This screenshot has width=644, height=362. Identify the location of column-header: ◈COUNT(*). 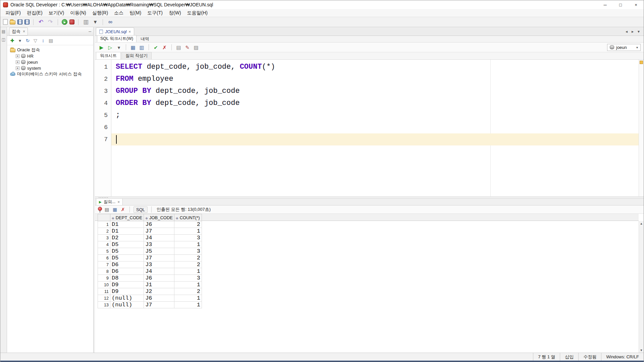
(188, 218).